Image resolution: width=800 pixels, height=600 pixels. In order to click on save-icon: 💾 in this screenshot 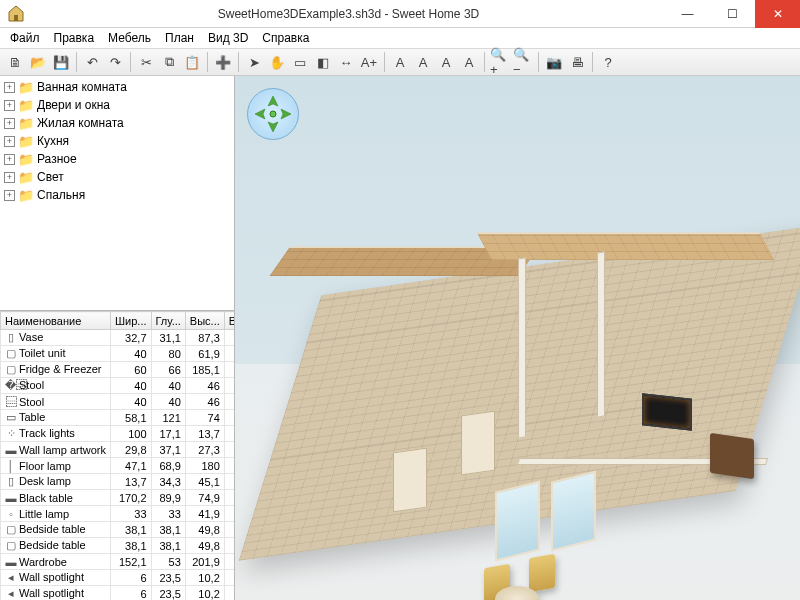, I will do `click(61, 62)`.